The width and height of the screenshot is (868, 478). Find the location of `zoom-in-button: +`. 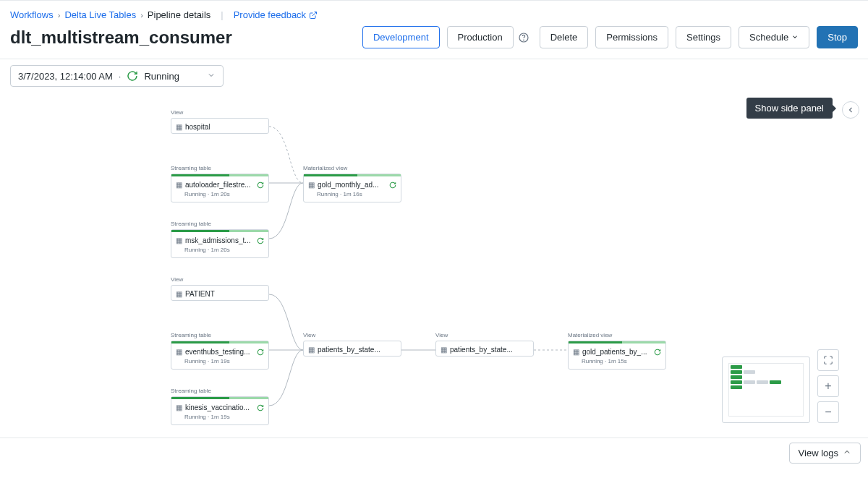

zoom-in-button: + is located at coordinates (828, 386).